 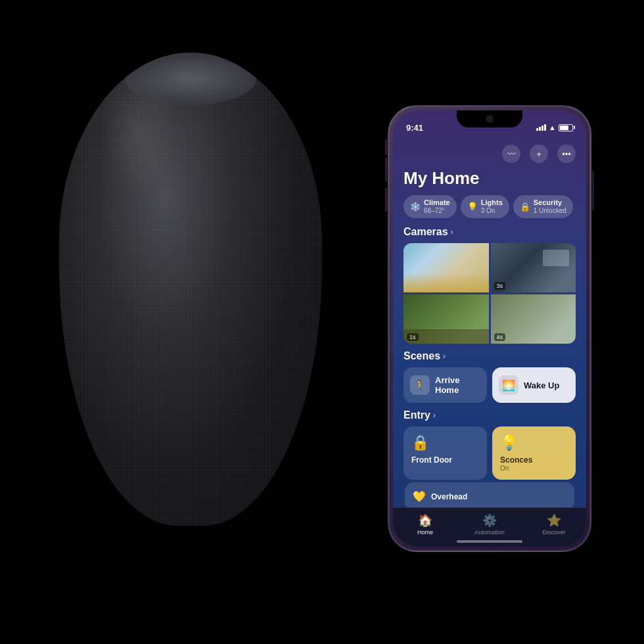 What do you see at coordinates (490, 520) in the screenshot?
I see `automation-tab-icon: ⚙️` at bounding box center [490, 520].